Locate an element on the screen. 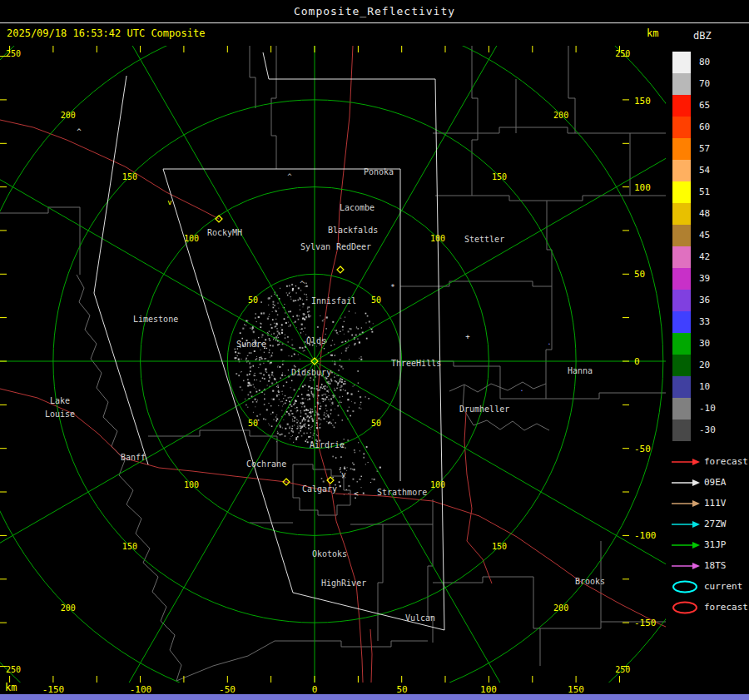 The width and height of the screenshot is (749, 700). legend-label: 27ZW is located at coordinates (716, 524).